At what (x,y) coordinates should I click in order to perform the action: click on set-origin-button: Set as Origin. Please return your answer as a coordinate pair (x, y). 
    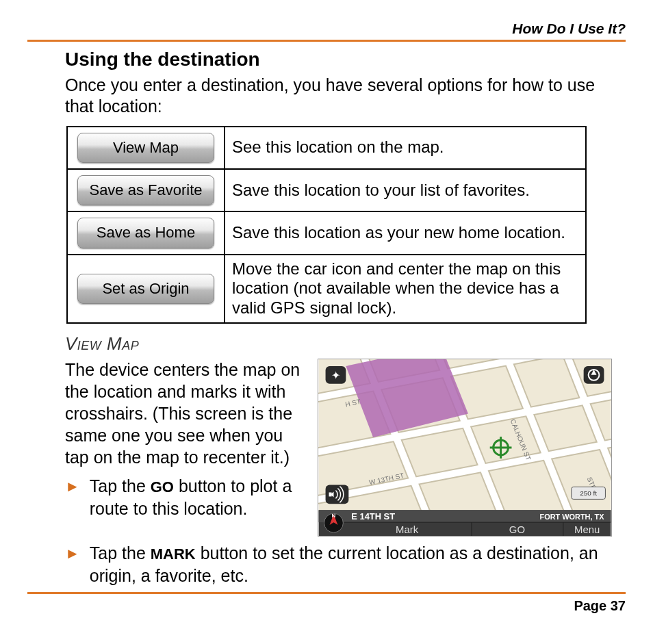
    Looking at the image, I should click on (146, 289).